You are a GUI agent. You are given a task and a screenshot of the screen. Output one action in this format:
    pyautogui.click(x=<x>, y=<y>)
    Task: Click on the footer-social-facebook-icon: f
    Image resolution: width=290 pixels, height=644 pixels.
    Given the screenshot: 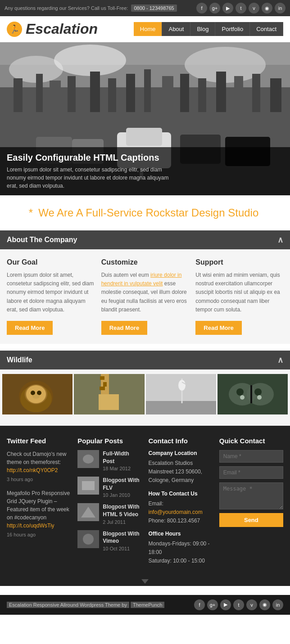 What is the action you would take?
    pyautogui.click(x=199, y=605)
    